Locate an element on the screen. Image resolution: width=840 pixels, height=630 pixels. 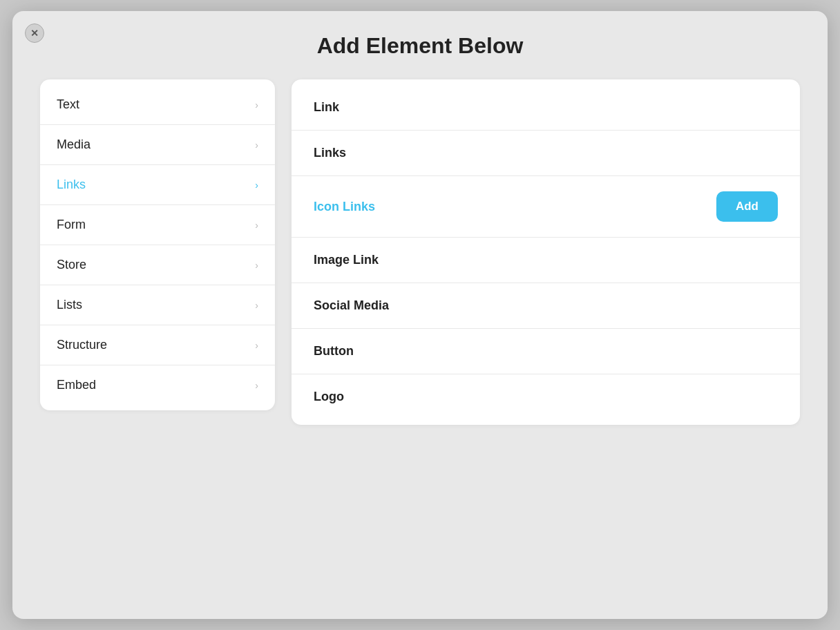
add-button: Add is located at coordinates (747, 207).